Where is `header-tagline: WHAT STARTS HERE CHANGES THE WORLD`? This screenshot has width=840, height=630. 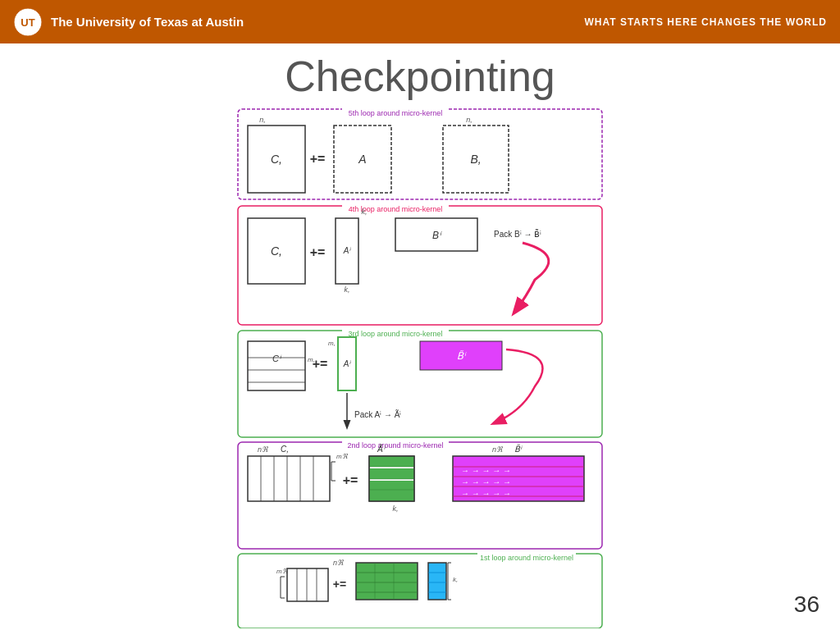
header-tagline: WHAT STARTS HERE CHANGES THE WORLD is located at coordinates (705, 22).